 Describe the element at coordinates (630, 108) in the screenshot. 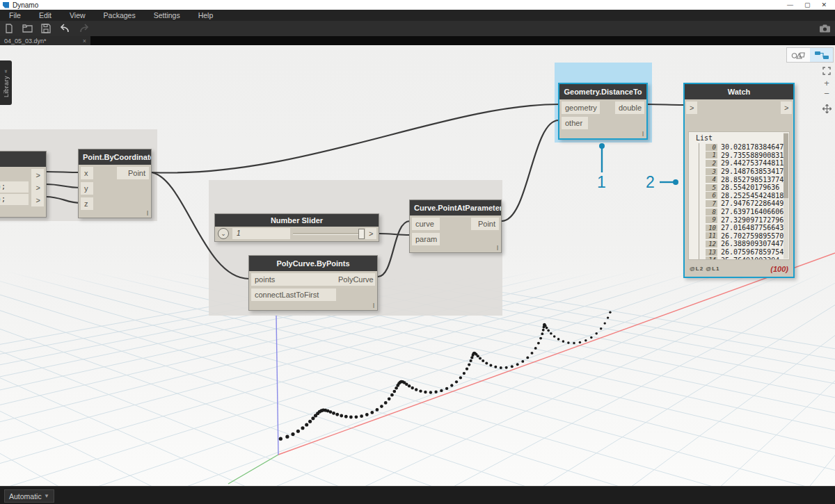

I see `output-port-double: double` at that location.